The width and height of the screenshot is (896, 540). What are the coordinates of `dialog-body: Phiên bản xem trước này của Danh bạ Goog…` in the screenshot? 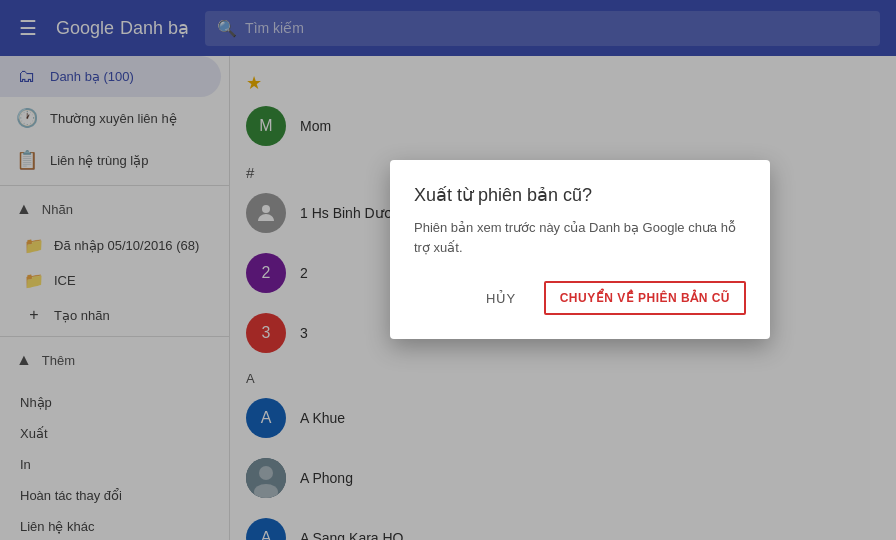 It's located at (580, 238).